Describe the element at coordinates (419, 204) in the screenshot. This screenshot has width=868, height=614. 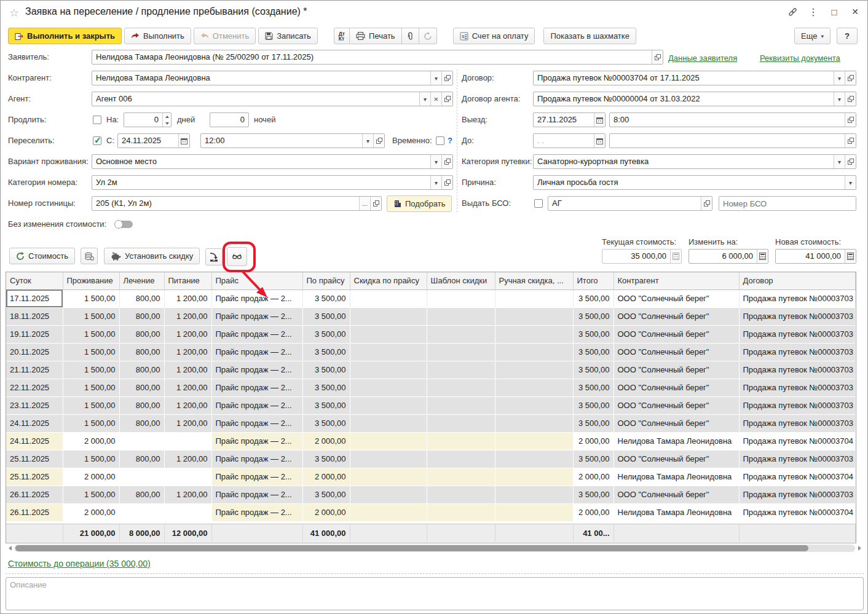
I see `pick-room-button: Подобрать` at that location.